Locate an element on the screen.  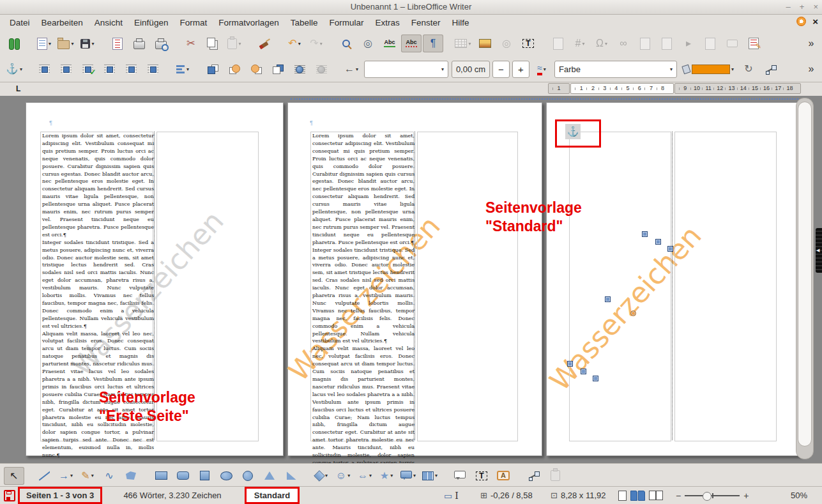
send-backward-button is located at coordinates (256, 69).